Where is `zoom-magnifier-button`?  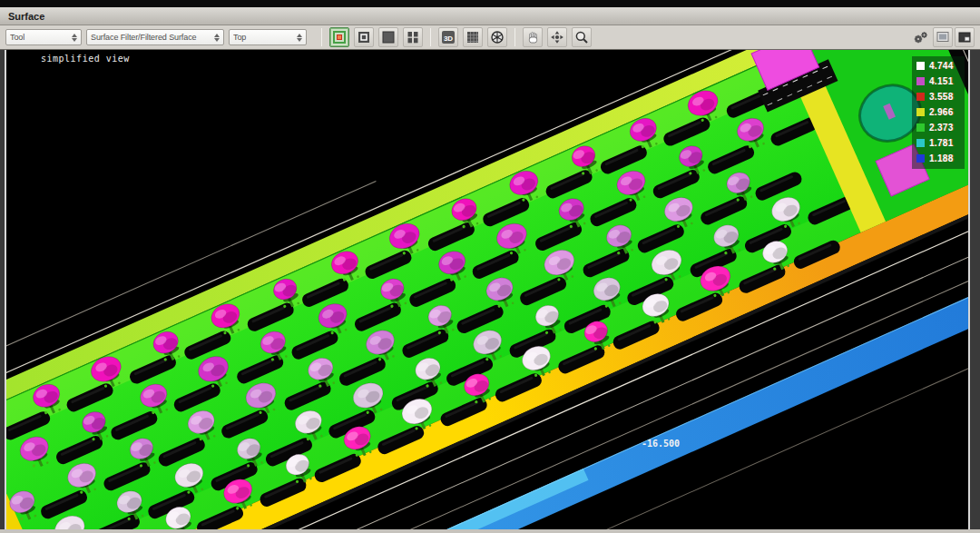 zoom-magnifier-button is located at coordinates (582, 37).